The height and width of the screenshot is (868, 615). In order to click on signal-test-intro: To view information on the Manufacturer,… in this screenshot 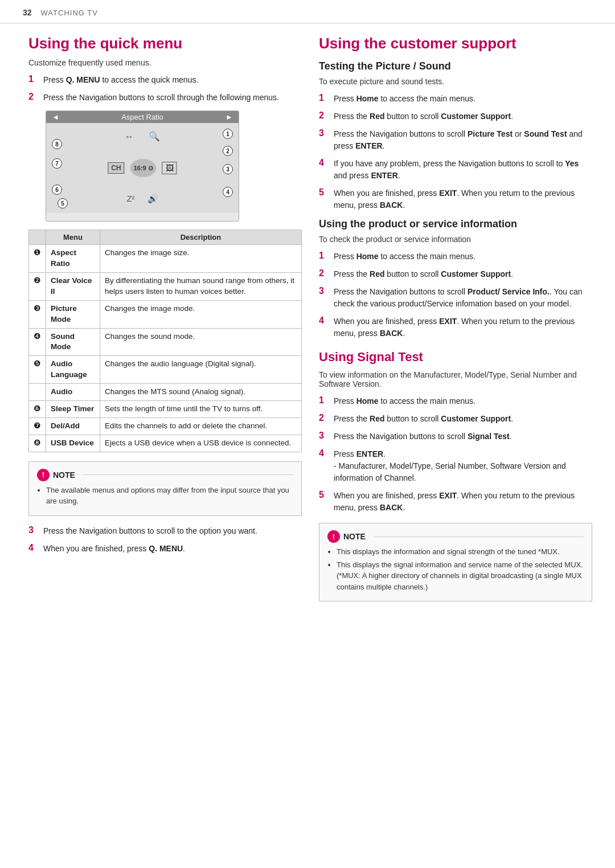, I will do `click(456, 379)`.